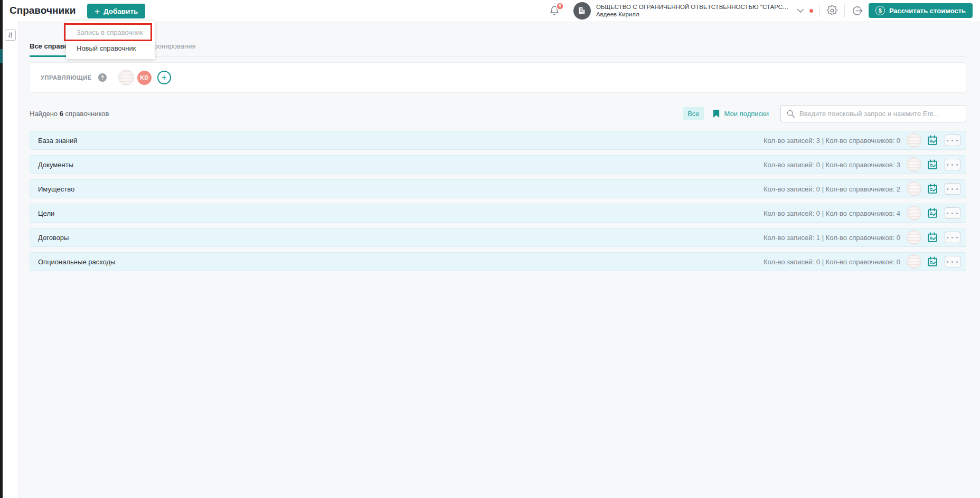 The height and width of the screenshot is (498, 980). What do you see at coordinates (120, 12) in the screenshot?
I see `add-button-label: Добавить` at bounding box center [120, 12].